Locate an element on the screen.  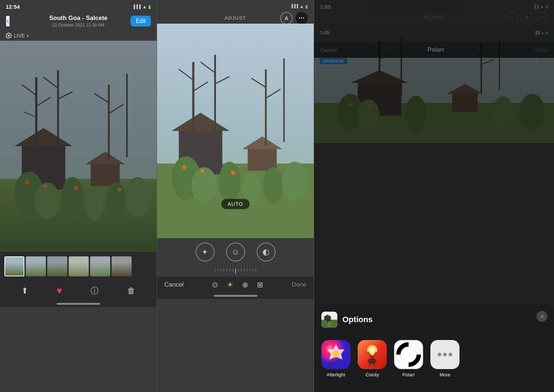
options-close-button: ✕ is located at coordinates (542, 316).